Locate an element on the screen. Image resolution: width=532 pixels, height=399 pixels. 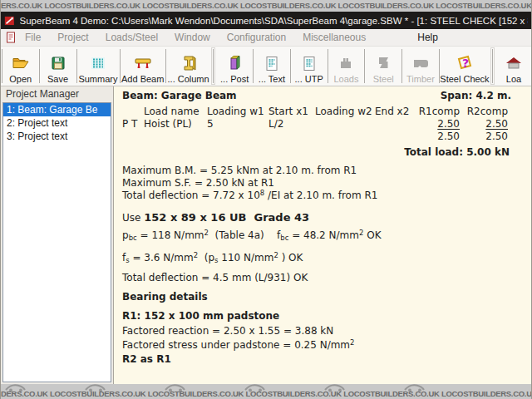
open-folder-icon is located at coordinates (21, 63).